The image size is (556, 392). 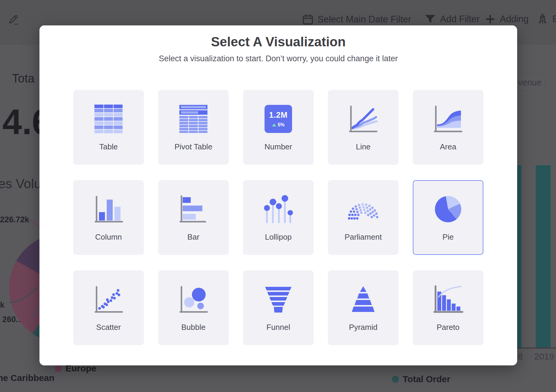 What do you see at coordinates (543, 19) in the screenshot?
I see `rocket-icon` at bounding box center [543, 19].